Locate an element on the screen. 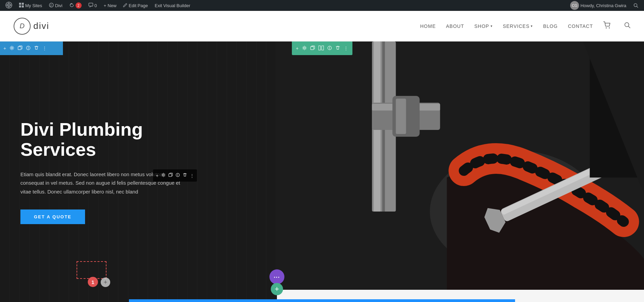  module-settings-icon is located at coordinates (163, 175).